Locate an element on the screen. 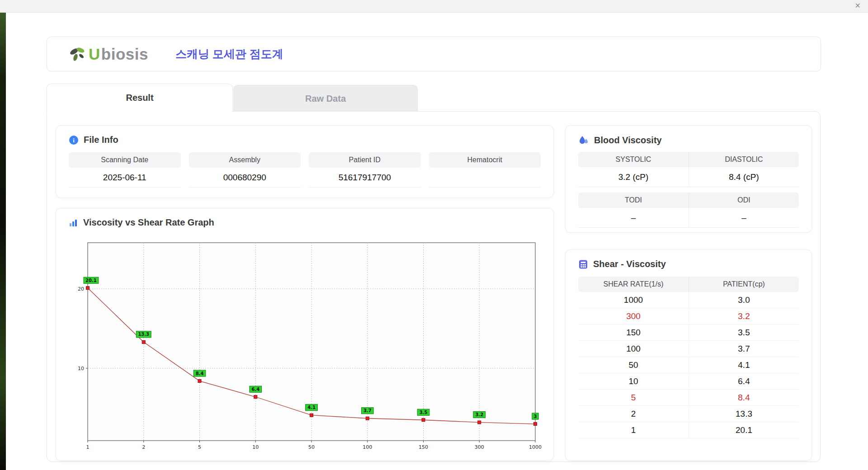 Image resolution: width=868 pixels, height=470 pixels. shear-table-row: 1003.7 is located at coordinates (689, 349).